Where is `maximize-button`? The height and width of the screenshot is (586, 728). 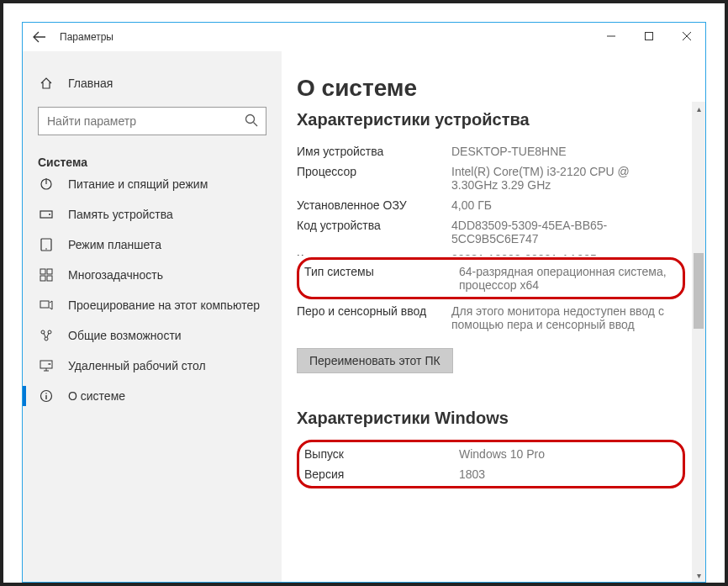 maximize-button is located at coordinates (649, 36).